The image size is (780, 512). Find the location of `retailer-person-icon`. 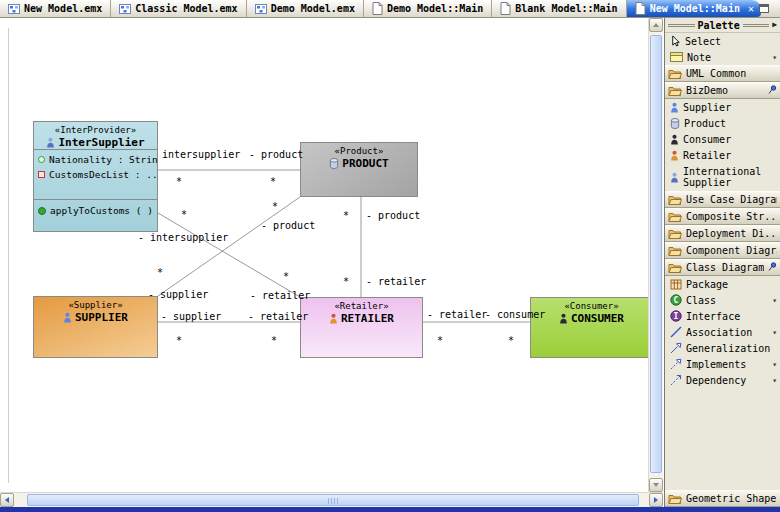

retailer-person-icon is located at coordinates (334, 318).